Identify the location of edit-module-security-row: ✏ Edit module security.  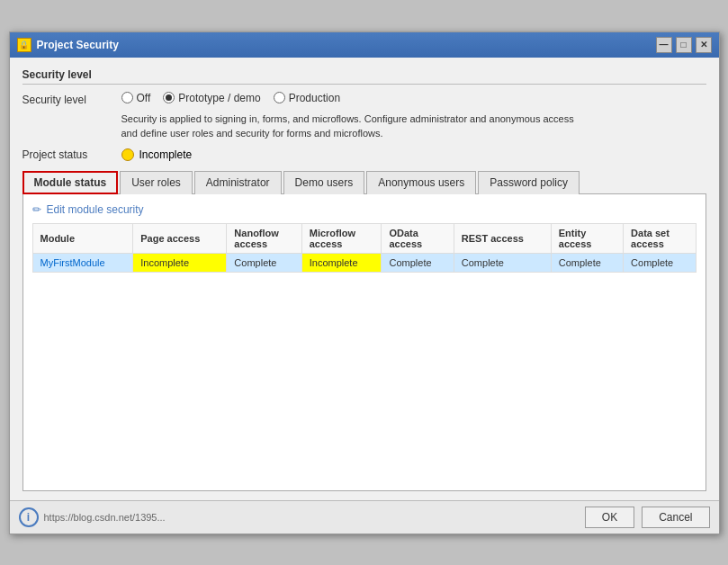
(364, 210).